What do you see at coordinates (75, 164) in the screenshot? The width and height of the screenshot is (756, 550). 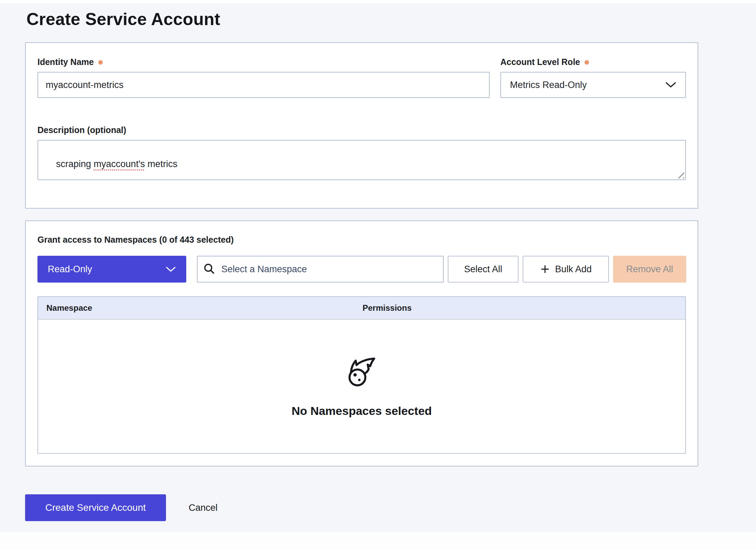 I see `description-text-prefix: scraping` at bounding box center [75, 164].